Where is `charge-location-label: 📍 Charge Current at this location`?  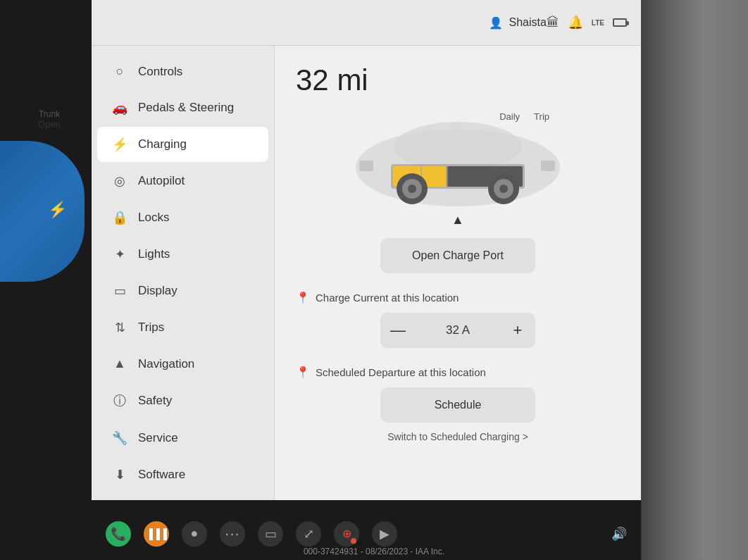 charge-location-label: 📍 Charge Current at this location is located at coordinates (458, 297).